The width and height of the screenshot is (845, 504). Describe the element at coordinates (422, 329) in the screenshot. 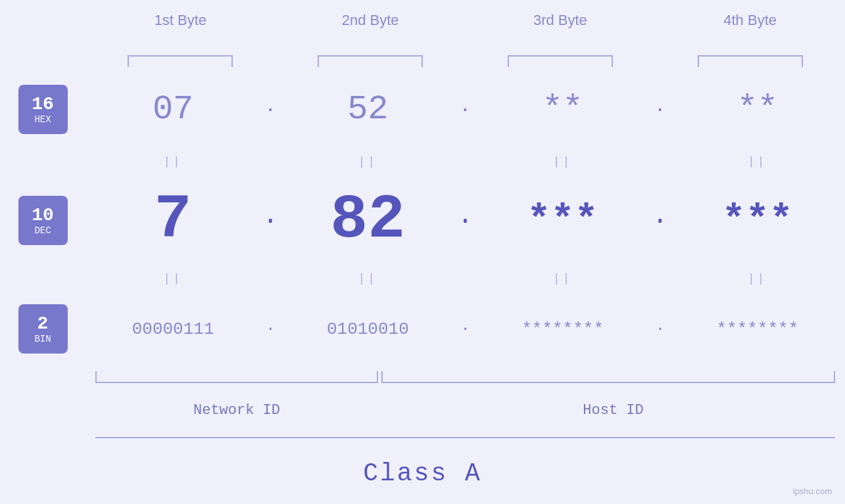

I see `bin-row: 2 BIN 00000111 . 01010010 . ******** .` at that location.